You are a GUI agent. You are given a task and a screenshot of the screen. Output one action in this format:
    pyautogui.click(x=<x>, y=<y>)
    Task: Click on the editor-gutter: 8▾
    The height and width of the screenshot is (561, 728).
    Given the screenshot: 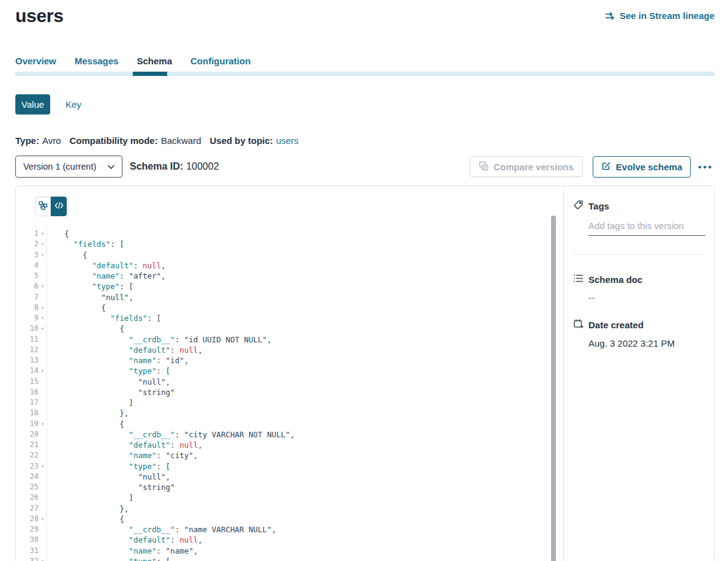 What is the action you would take?
    pyautogui.click(x=32, y=307)
    